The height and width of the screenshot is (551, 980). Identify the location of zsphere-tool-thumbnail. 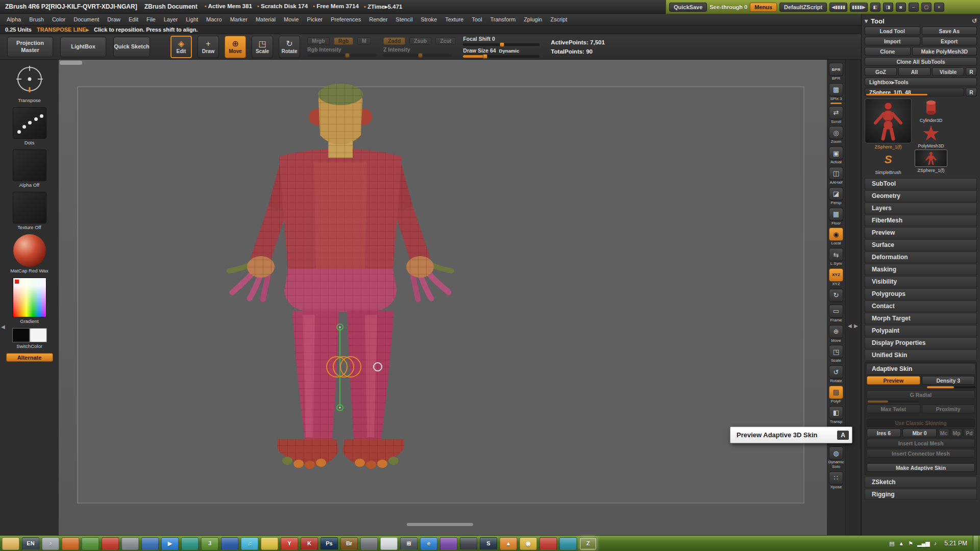
(931, 158).